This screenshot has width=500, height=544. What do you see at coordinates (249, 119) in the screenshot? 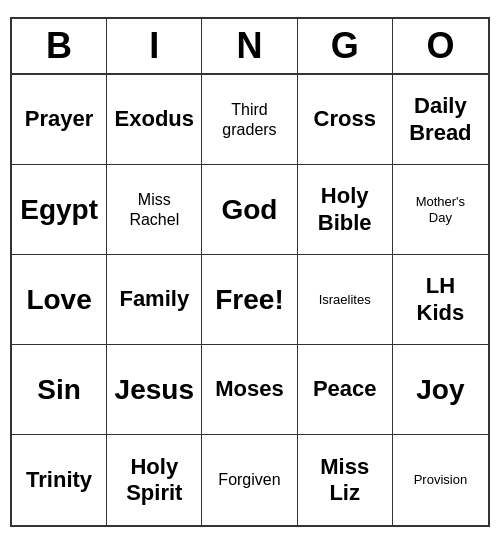
I see `cell-text-2: Thirdgraders` at bounding box center [249, 119].